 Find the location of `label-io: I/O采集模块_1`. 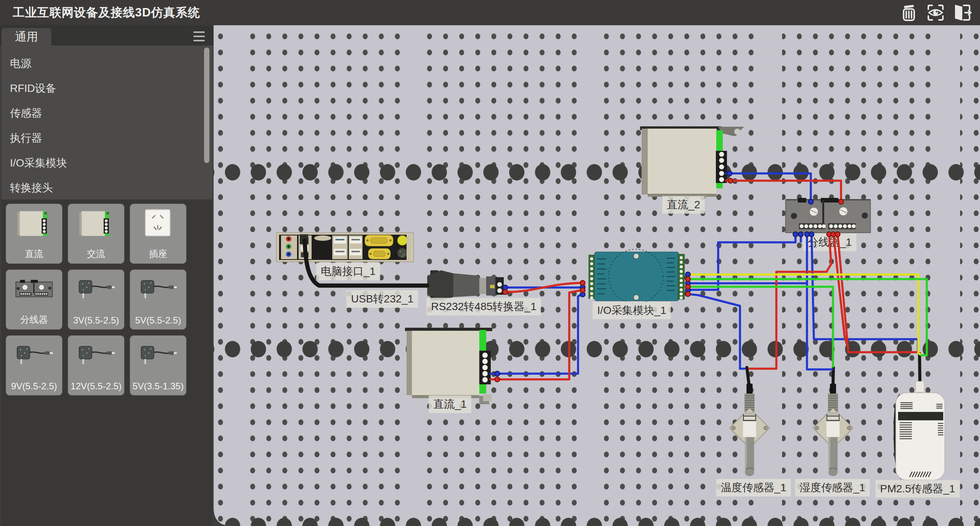

label-io: I/O采集模块_1 is located at coordinates (632, 310).